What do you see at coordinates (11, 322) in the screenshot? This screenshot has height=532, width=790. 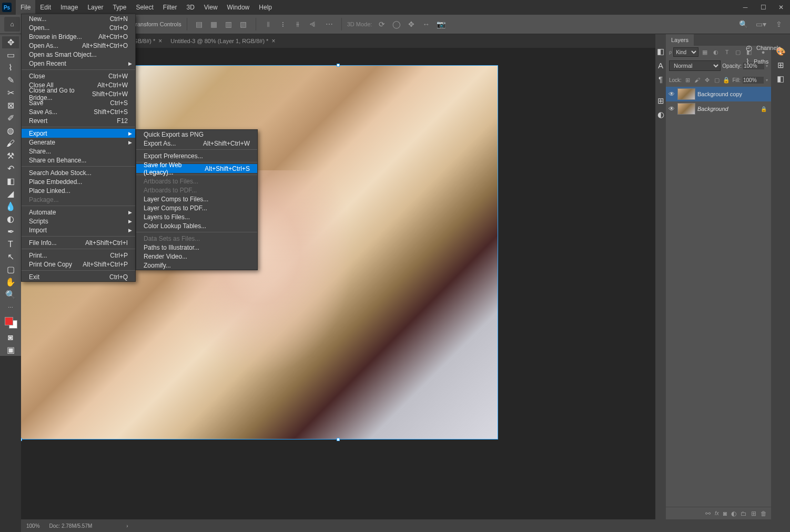 I see `color-swatches` at bounding box center [11, 322].